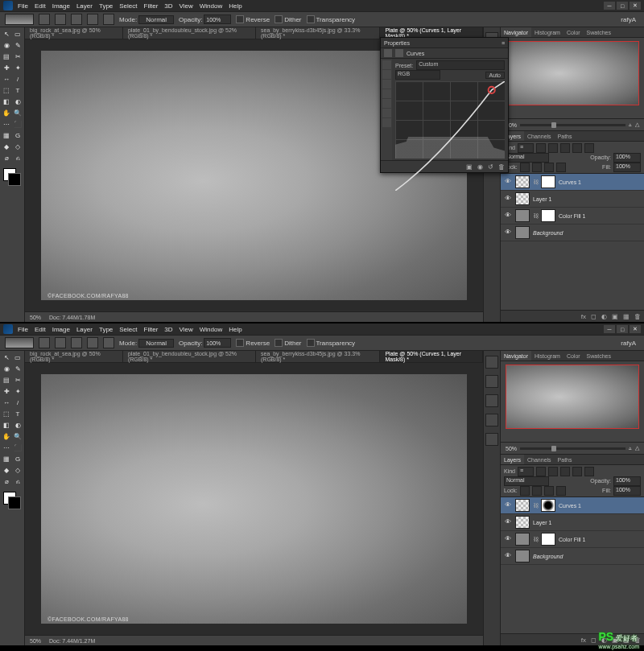 This screenshot has width=644, height=651. I want to click on tool-14: ✋, so click(6, 113).